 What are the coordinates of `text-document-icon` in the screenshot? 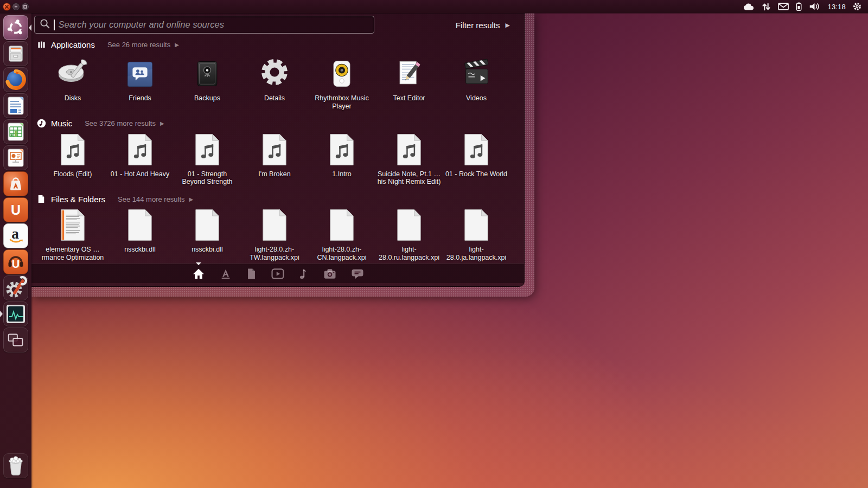 It's located at (73, 225).